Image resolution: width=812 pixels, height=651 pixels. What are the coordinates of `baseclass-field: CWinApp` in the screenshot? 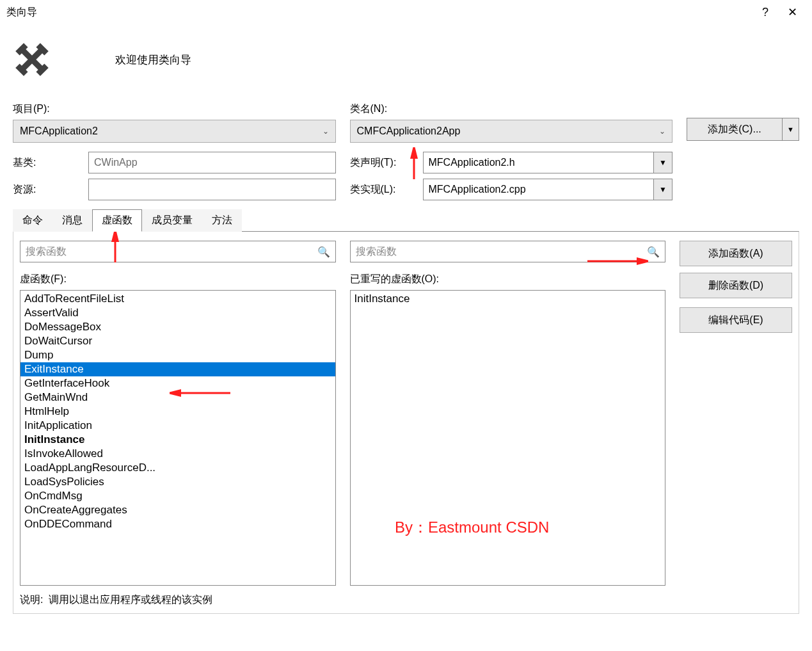 It's located at (212, 163).